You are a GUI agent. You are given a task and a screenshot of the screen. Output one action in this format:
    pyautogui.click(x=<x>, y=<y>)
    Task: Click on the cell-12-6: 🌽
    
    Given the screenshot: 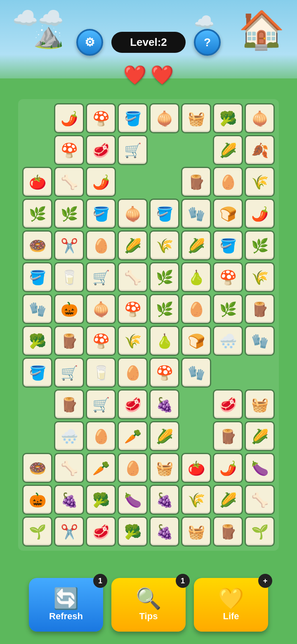 What is the action you would take?
    pyautogui.click(x=228, y=500)
    